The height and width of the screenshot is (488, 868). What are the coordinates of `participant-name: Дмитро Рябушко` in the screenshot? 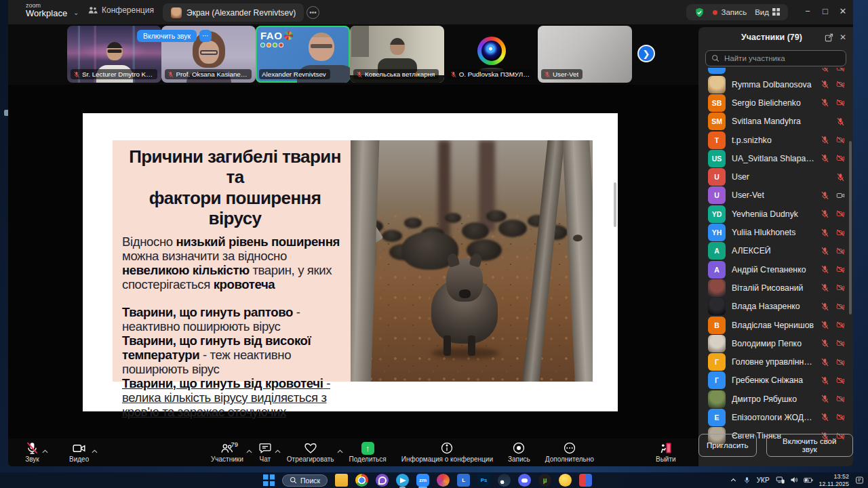 It's located at (773, 399).